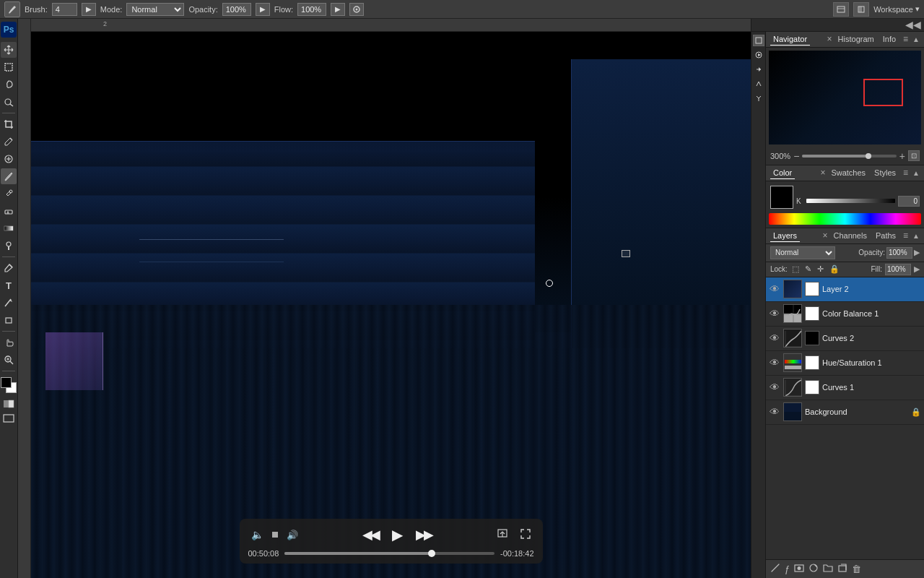  Describe the element at coordinates (312, 9) in the screenshot. I see `flow-input` at that location.